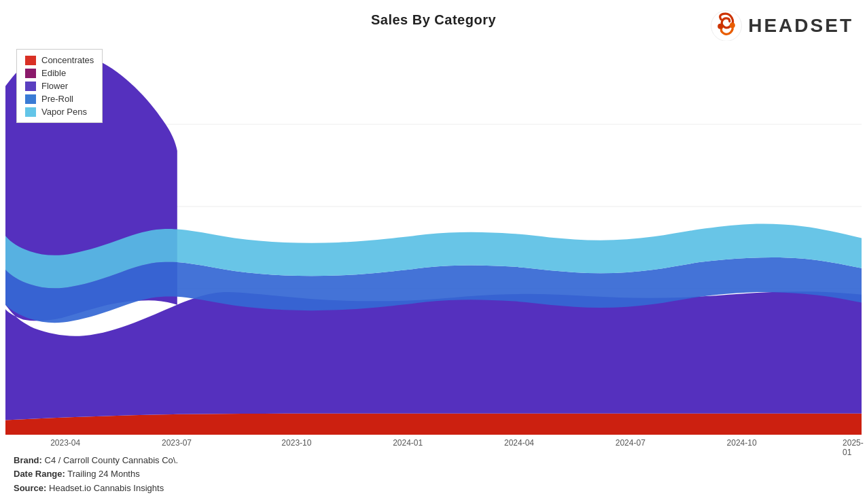  What do you see at coordinates (60, 111) in the screenshot?
I see `legend-item-vaporpens: Vapor Pens` at bounding box center [60, 111].